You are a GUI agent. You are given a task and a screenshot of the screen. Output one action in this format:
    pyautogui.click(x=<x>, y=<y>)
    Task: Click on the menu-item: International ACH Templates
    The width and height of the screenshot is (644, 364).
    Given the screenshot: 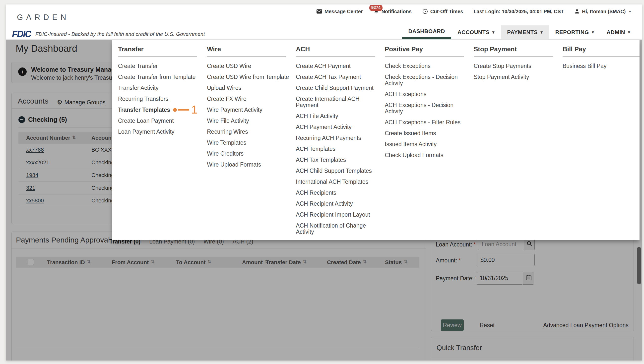 What is the action you would take?
    pyautogui.click(x=339, y=182)
    